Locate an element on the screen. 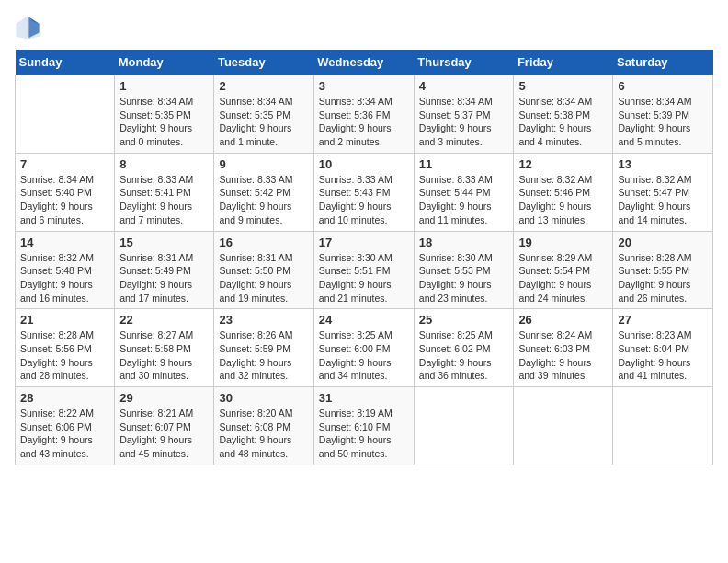  day-cell: 8Sunrise: 8:33 AMSunset: 5:41 PMDaylight… is located at coordinates (165, 191).